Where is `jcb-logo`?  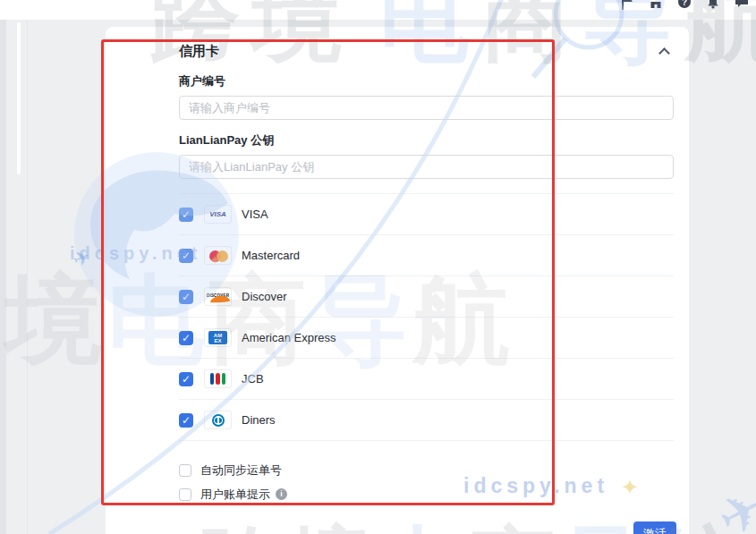 jcb-logo is located at coordinates (218, 379).